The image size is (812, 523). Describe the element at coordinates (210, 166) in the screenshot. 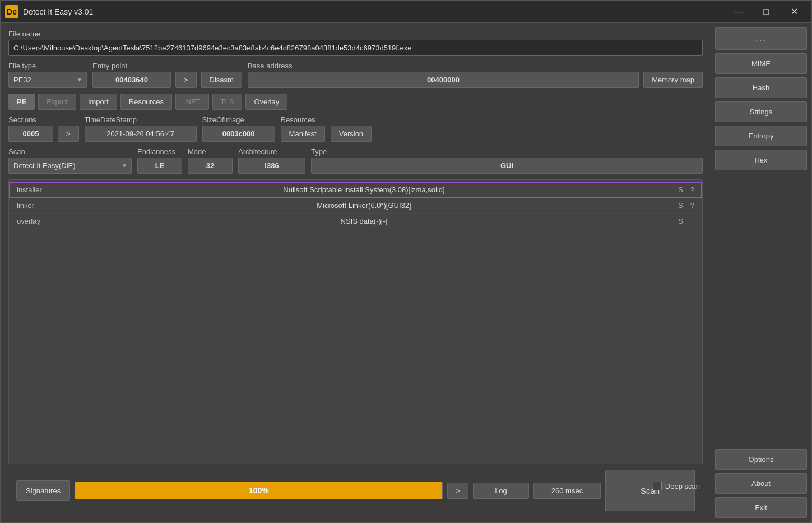

I see `mode-value: 32` at that location.